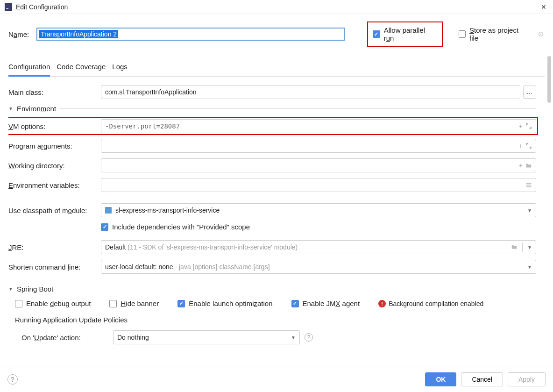 This screenshot has height=392, width=553. Describe the element at coordinates (55, 126) in the screenshot. I see `vm-options-label: VM options:` at that location.